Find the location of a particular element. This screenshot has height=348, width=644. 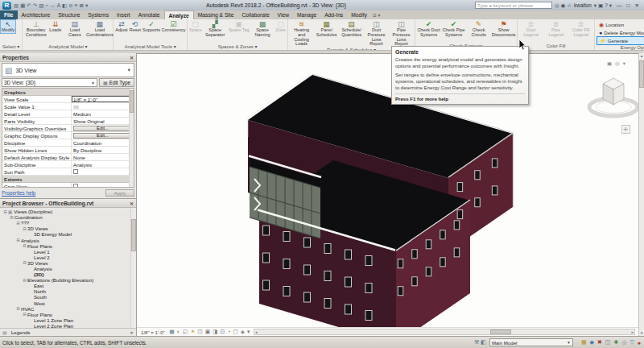

ribbon-button-supports: ✓Supports is located at coordinates (151, 27).